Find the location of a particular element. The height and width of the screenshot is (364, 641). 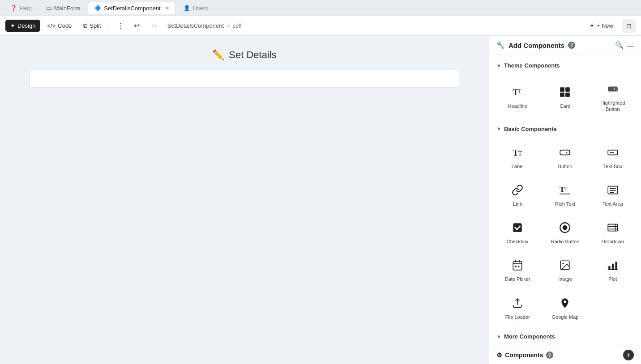

canvas-title: ✏️ Set Details is located at coordinates (244, 55).